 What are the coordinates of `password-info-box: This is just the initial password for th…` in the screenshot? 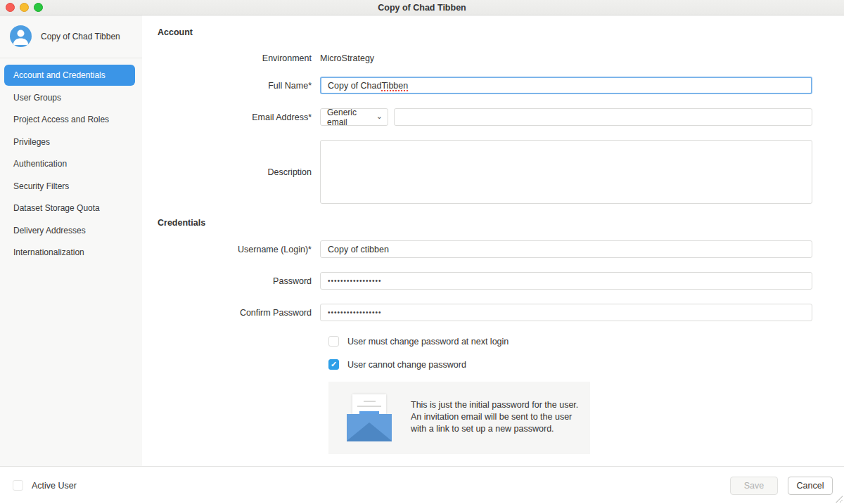 It's located at (459, 418).